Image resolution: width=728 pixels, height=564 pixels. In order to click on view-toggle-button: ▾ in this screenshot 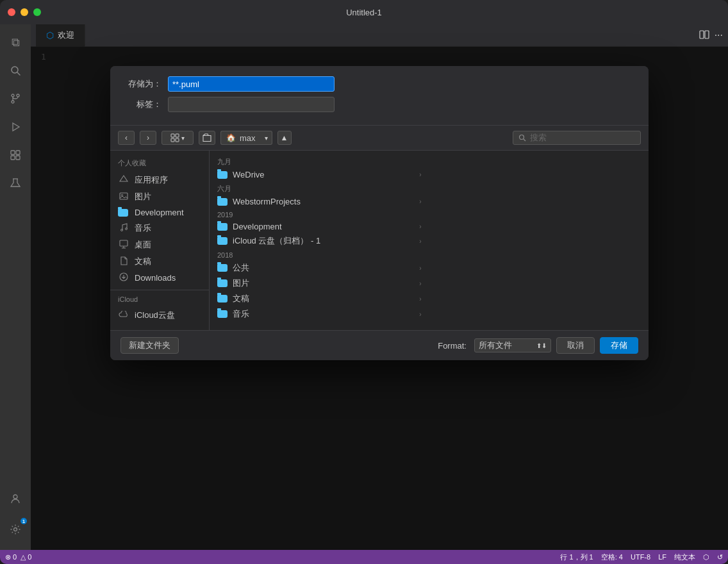, I will do `click(178, 138)`.